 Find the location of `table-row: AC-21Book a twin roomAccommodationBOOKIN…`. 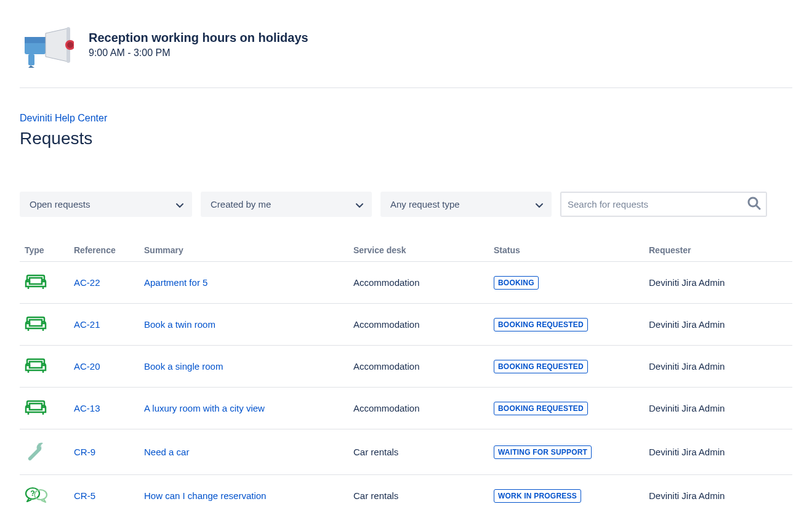

table-row: AC-21Book a twin roomAccommodationBOOKIN… is located at coordinates (406, 325).